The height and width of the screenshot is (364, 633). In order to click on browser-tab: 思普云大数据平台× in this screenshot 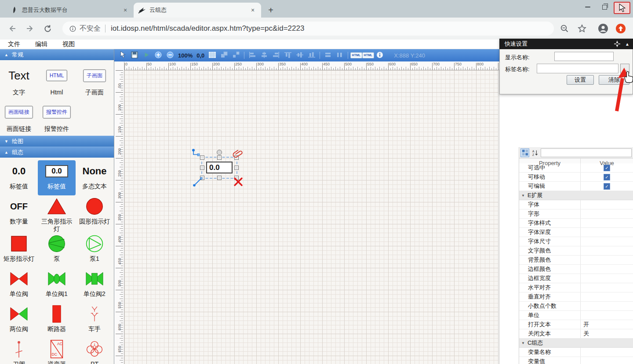, I will do `click(70, 10)`.